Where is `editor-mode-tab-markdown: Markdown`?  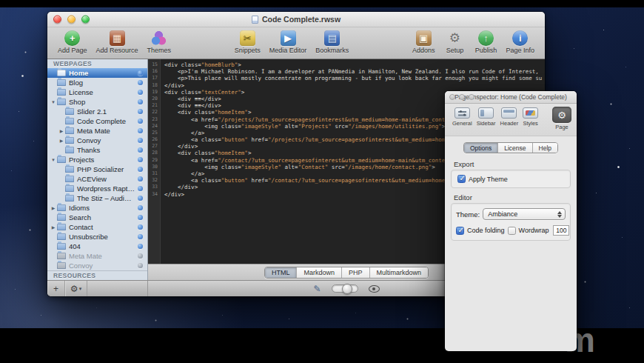 editor-mode-tab-markdown: Markdown is located at coordinates (320, 273).